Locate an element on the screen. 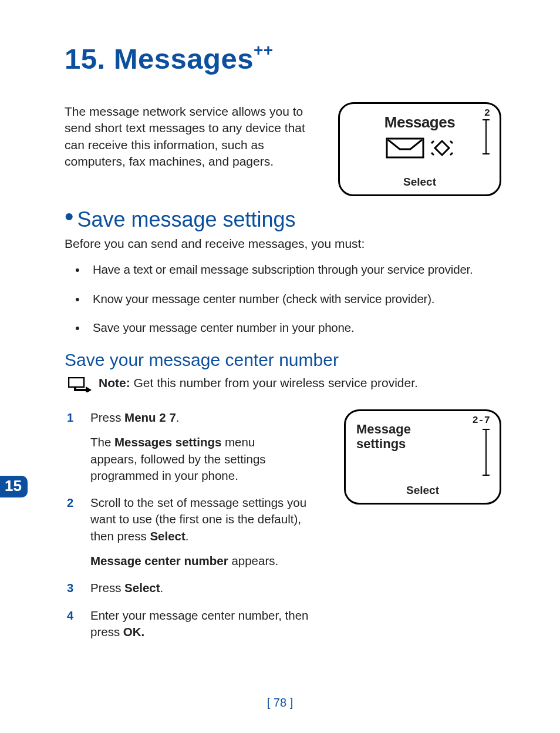 The width and height of the screenshot is (560, 733). step-2-sub: Message center number appears. is located at coordinates (199, 561).